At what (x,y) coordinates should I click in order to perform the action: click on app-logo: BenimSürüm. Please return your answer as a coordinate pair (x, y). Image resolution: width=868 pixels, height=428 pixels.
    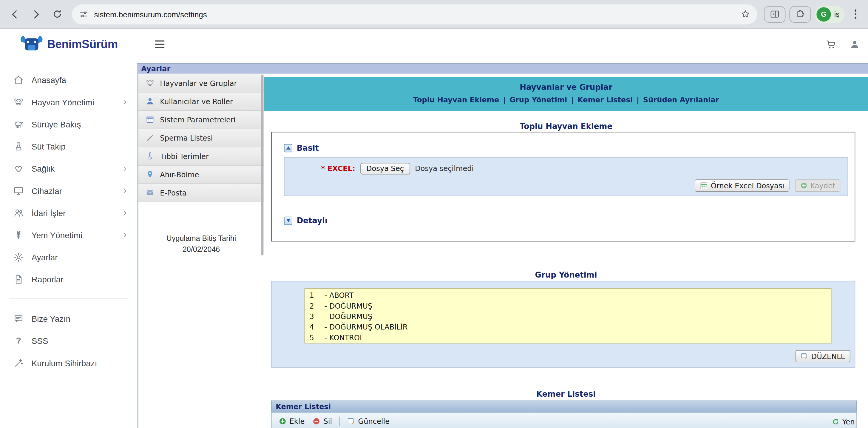
    Looking at the image, I should click on (69, 45).